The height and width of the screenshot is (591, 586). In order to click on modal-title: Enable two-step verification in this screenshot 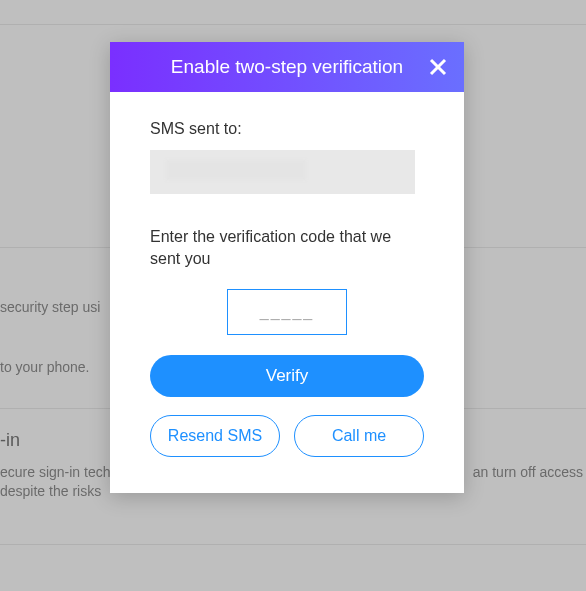, I will do `click(287, 67)`.